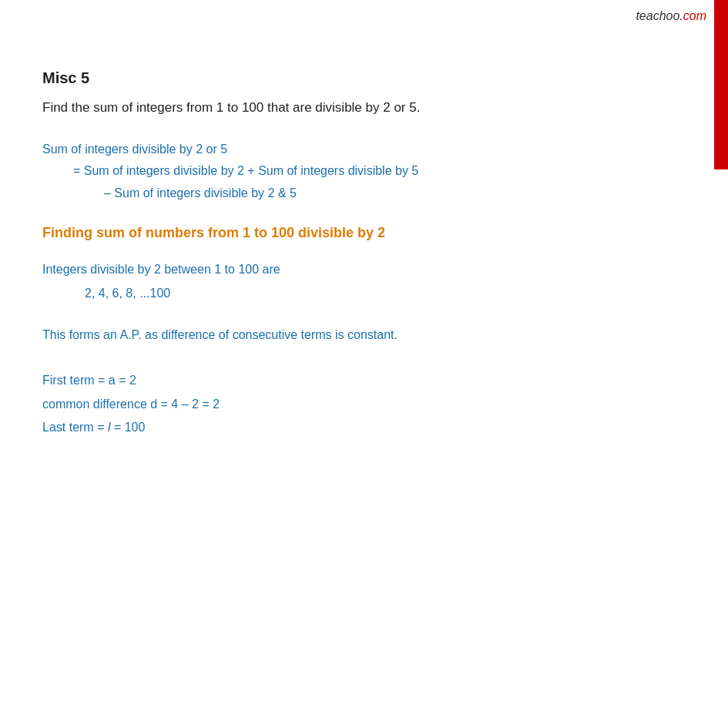 This screenshot has width=728, height=728. I want to click on brand-domain: .com, so click(693, 15).